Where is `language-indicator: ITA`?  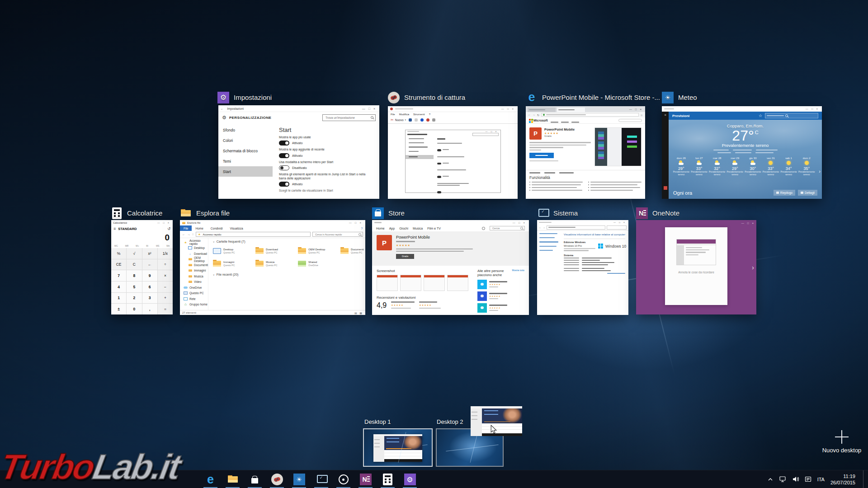
language-indicator: ITA is located at coordinates (821, 479).